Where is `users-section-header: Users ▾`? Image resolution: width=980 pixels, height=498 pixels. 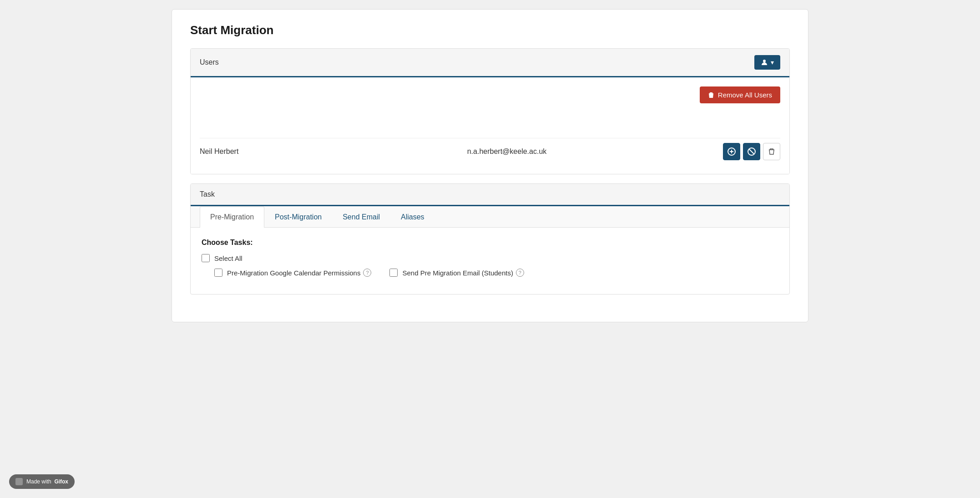
users-section-header: Users ▾ is located at coordinates (490, 63).